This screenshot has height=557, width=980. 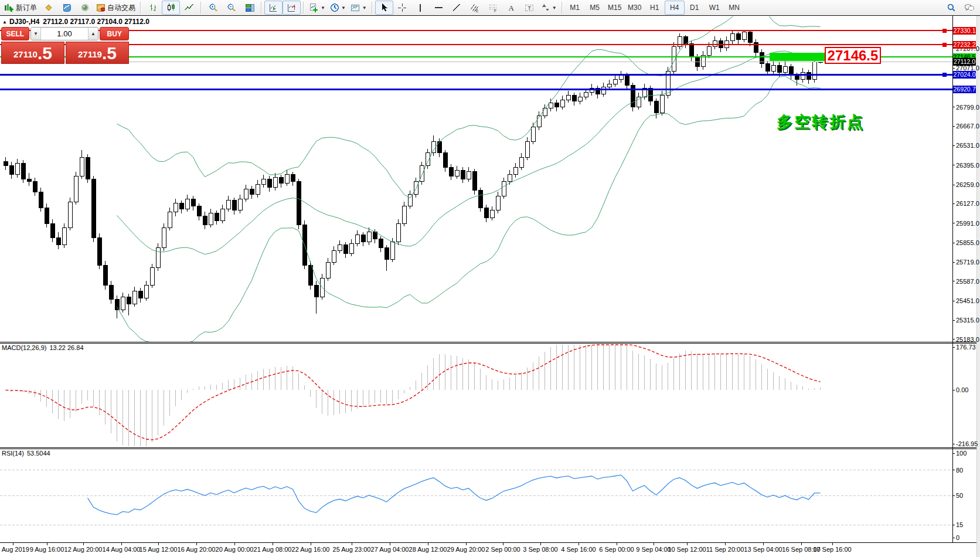 What do you see at coordinates (853, 55) in the screenshot?
I see `price-callout-box: 27146.5` at bounding box center [853, 55].